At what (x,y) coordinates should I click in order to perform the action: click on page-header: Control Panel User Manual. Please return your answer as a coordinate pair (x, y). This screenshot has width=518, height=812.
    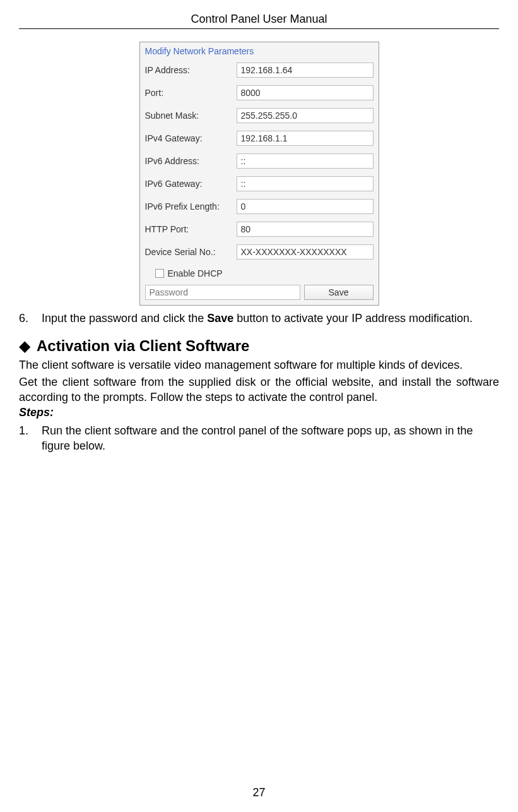
    Looking at the image, I should click on (259, 21).